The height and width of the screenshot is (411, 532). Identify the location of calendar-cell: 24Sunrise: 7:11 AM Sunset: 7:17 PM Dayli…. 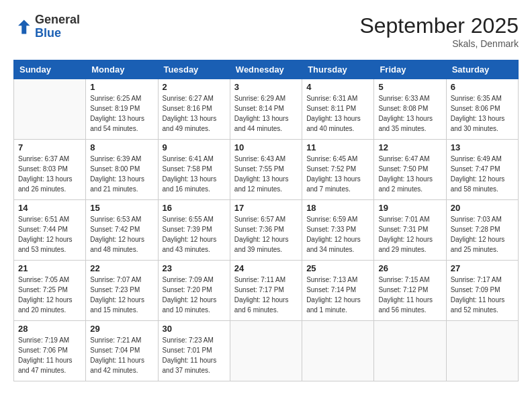
(266, 291).